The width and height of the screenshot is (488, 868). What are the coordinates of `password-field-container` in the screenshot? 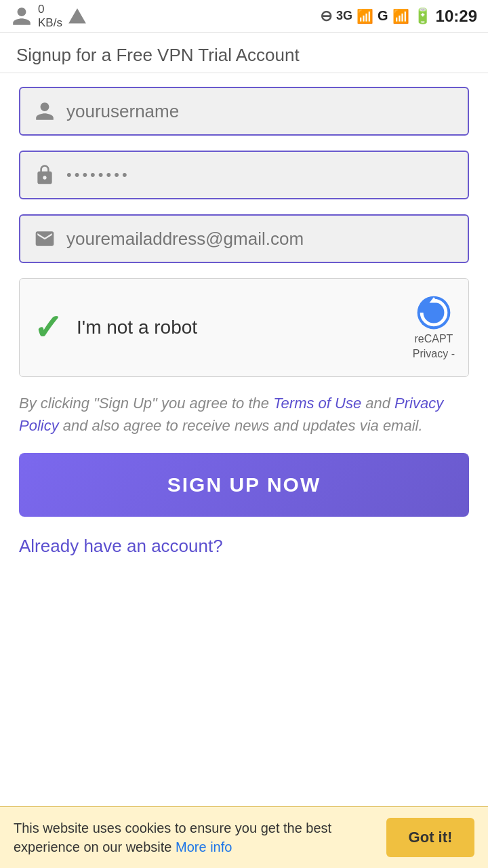 It's located at (244, 175).